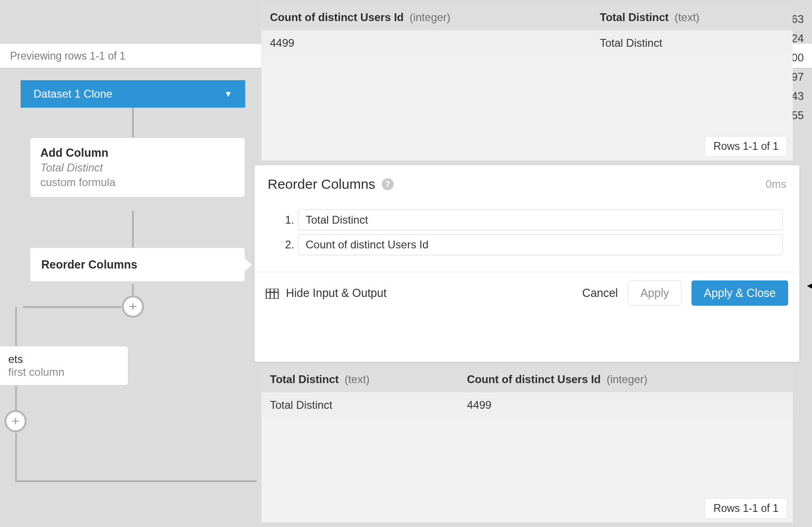 The width and height of the screenshot is (812, 527). Describe the element at coordinates (322, 184) in the screenshot. I see `panel-title: Reorder Columns` at that location.